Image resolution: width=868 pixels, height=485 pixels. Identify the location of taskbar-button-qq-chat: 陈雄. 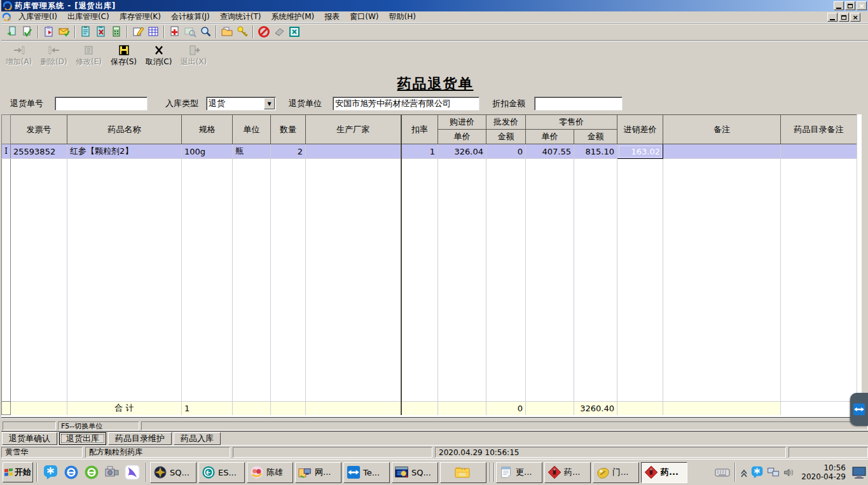
(270, 473).